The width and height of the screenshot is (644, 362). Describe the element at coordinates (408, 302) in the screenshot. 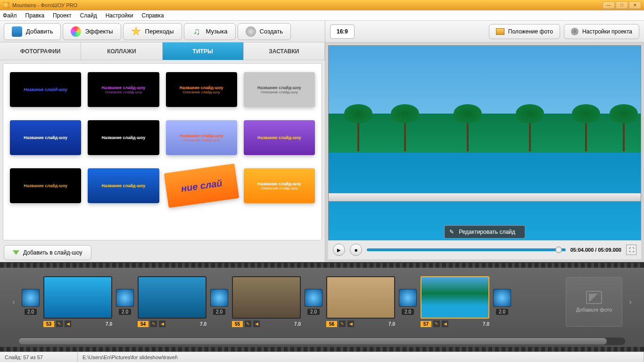

I see `transition-chip: 2.0` at that location.